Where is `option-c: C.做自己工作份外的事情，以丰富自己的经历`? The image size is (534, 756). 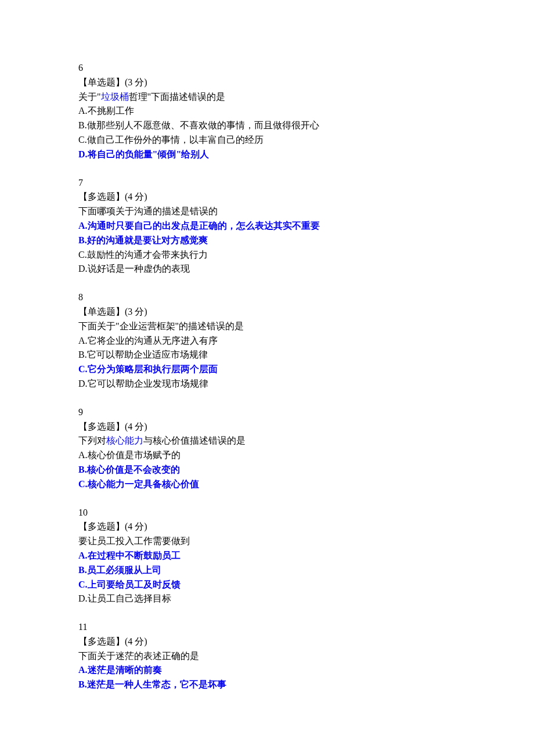
option-c: C.做自己工作份外的事情，以丰富自己的经历 is located at coordinates (267, 141).